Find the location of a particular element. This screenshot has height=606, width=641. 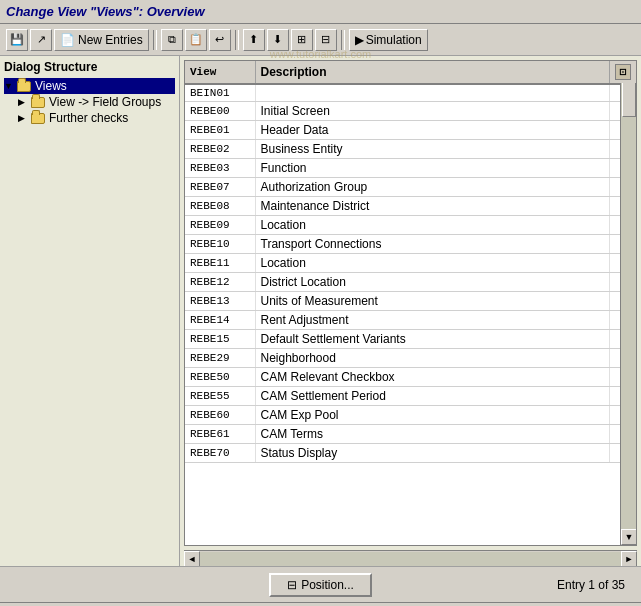

scroll-track is located at coordinates (628, 303).